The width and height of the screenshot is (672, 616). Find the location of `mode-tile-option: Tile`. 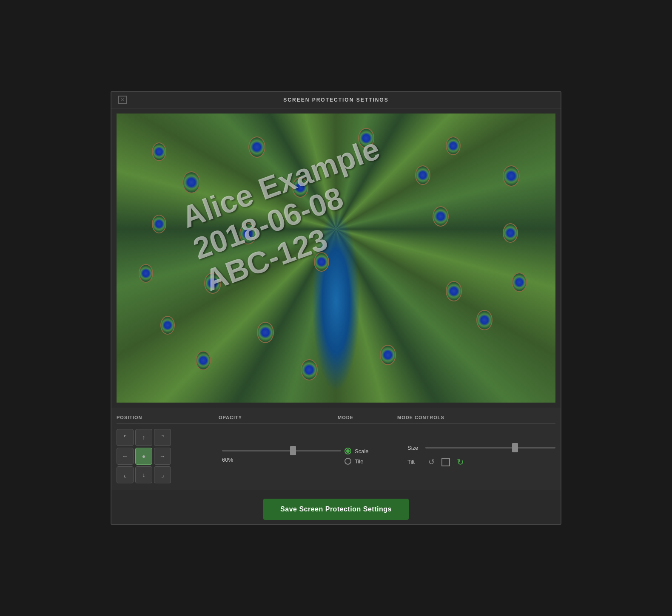

mode-tile-option: Tile is located at coordinates (374, 461).